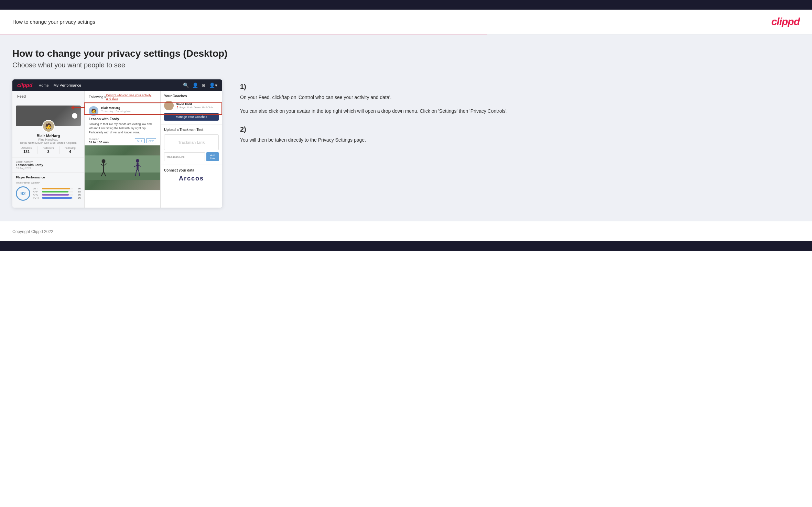  Describe the element at coordinates (520, 140) in the screenshot. I see `instruction-2-text: You will then be taken directly to the P…` at that location.